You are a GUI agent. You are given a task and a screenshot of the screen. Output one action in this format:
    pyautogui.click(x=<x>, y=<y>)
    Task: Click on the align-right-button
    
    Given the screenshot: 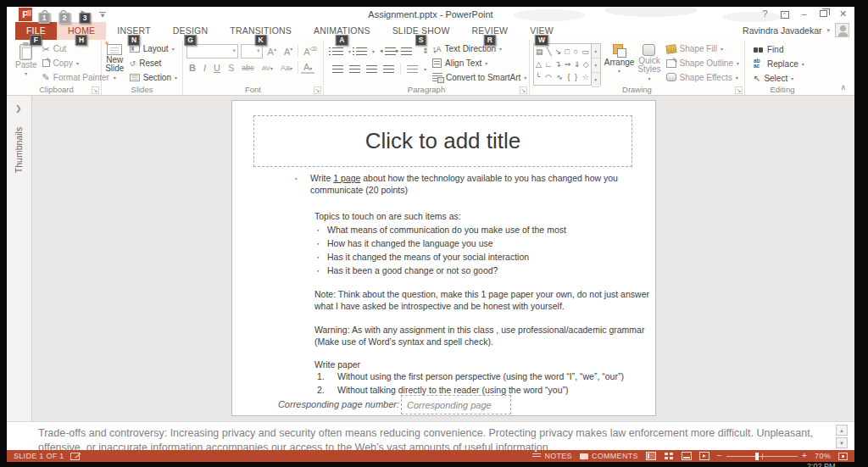 What is the action you would take?
    pyautogui.click(x=371, y=69)
    